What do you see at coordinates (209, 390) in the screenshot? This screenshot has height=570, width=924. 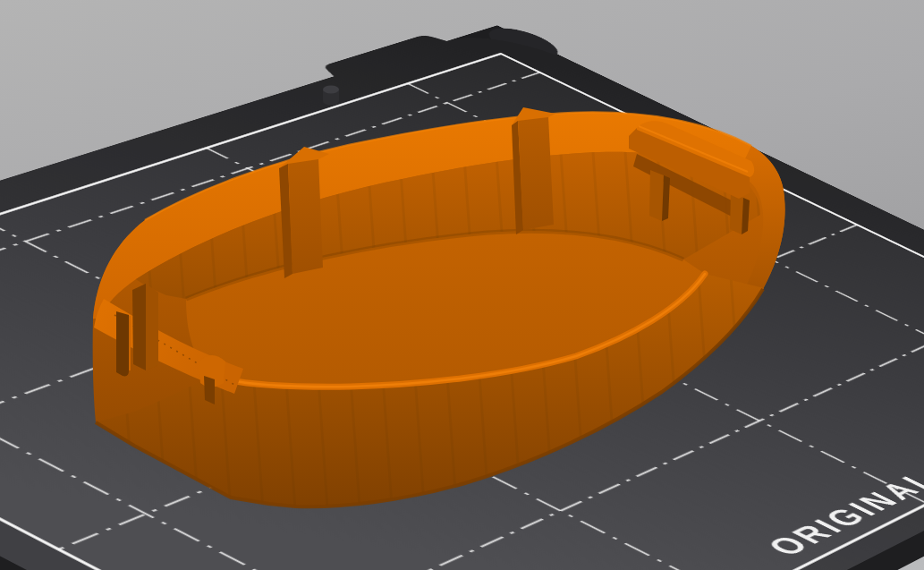 I see `left-hook-shadow` at bounding box center [209, 390].